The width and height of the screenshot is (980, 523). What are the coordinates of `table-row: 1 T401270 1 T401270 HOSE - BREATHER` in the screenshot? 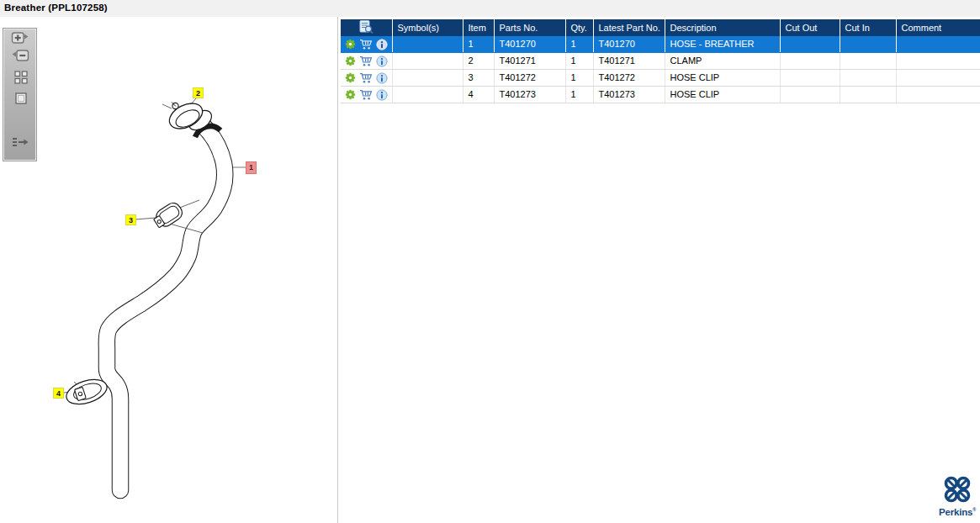 It's located at (660, 45).